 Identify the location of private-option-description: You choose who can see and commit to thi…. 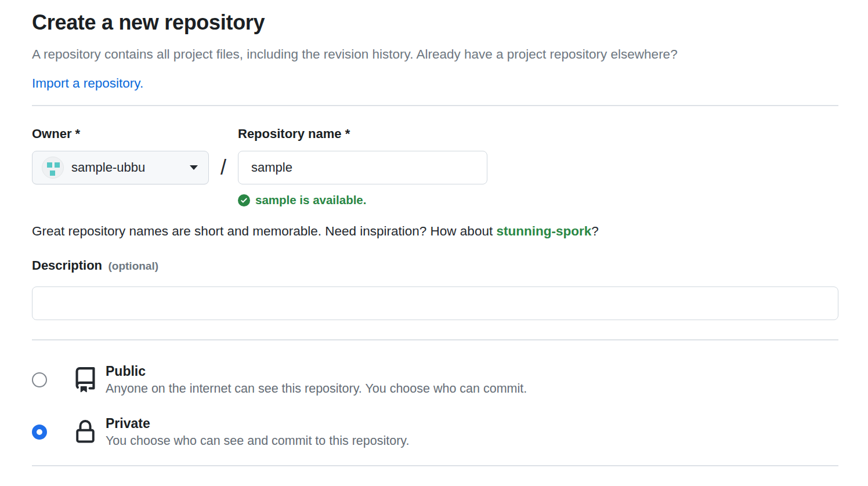
(258, 441).